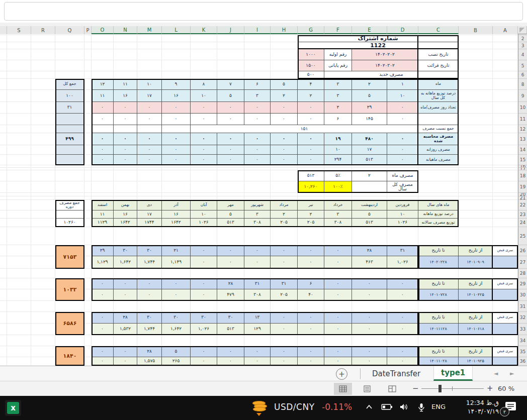  What do you see at coordinates (385, 66) in the screenshot?
I see `cell-E5: ۱۴۰۲۰۳۰۲` at bounding box center [385, 66].